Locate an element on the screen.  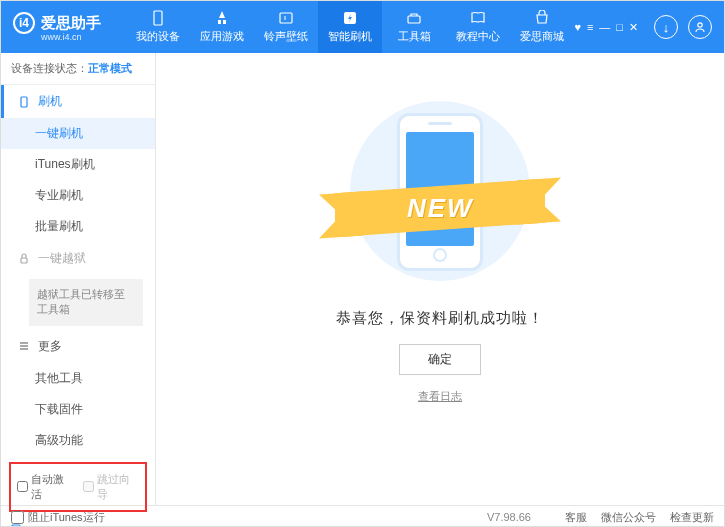
sidebar-item-itunes-flash: iTunes刷机 is located at coordinates (78, 164).